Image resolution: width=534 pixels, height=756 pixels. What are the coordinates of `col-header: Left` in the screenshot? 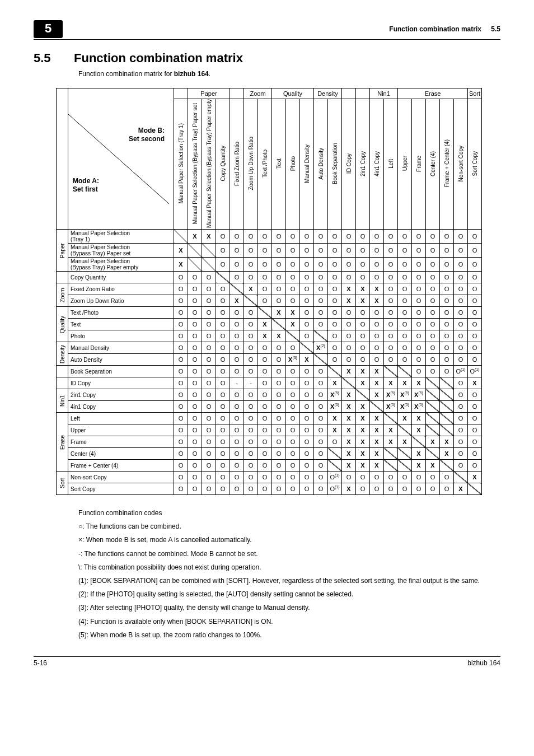 It's located at (391, 165).